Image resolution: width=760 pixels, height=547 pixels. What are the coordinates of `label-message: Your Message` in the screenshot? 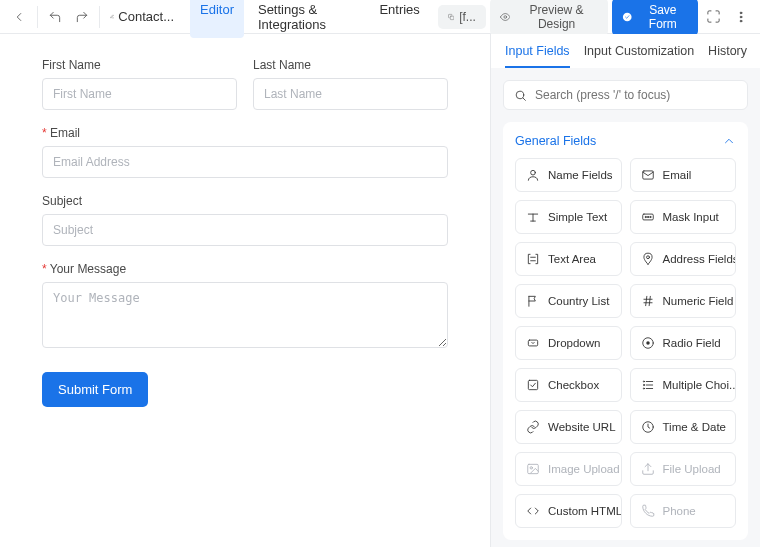 It's located at (245, 269).